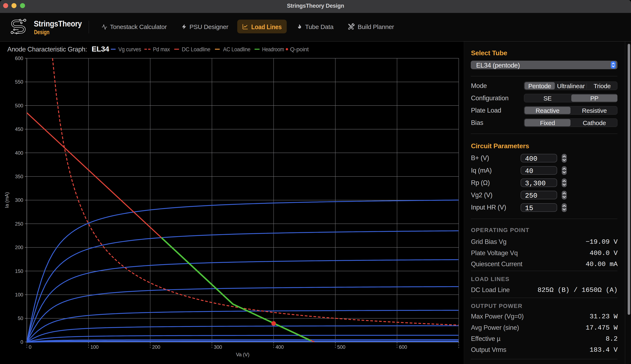 This screenshot has height=364, width=631. Describe the element at coordinates (196, 49) in the screenshot. I see `svg-text: DC Loadline` at that location.